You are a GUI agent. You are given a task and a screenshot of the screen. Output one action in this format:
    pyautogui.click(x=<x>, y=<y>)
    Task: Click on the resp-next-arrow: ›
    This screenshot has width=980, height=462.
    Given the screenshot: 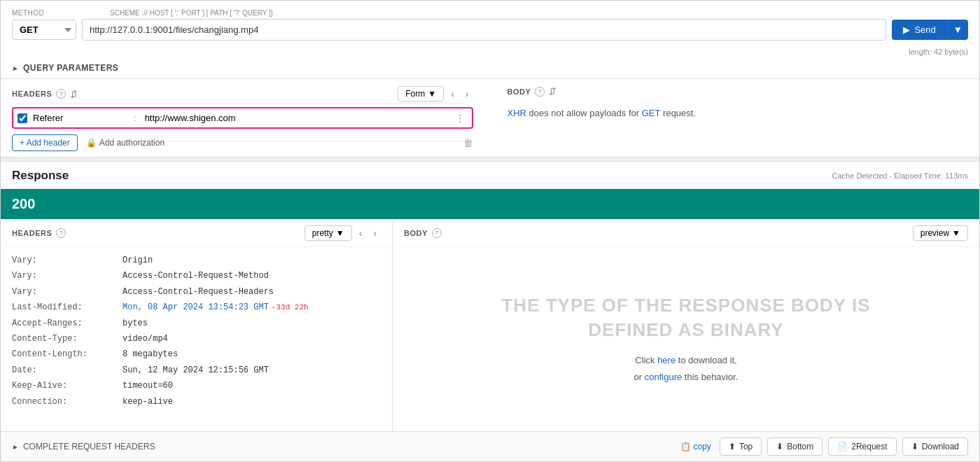 What is the action you would take?
    pyautogui.click(x=375, y=233)
    